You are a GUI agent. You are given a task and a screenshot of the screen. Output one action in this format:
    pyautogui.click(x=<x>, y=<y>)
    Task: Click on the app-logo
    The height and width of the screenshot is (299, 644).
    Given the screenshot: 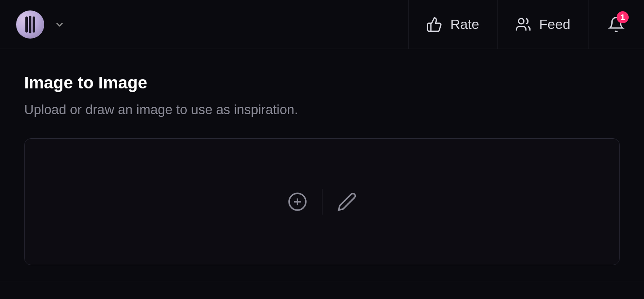 What is the action you would take?
    pyautogui.click(x=30, y=25)
    